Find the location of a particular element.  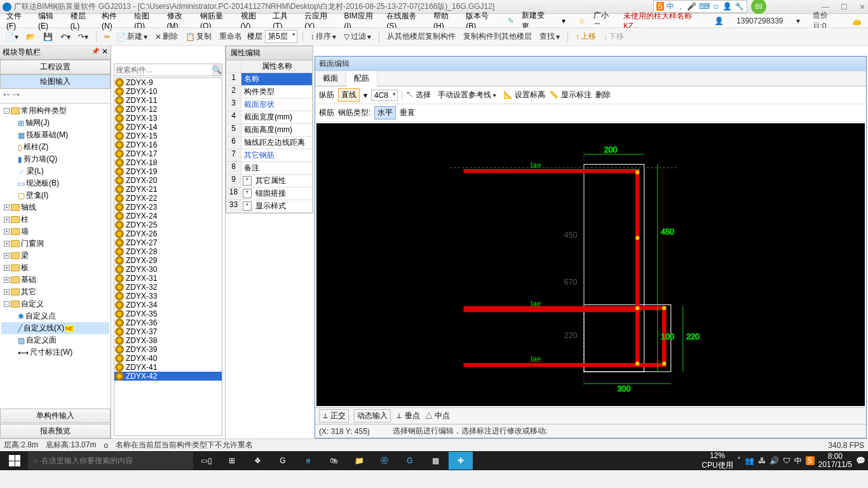

list-item: ZDYX-41 is located at coordinates (168, 367).